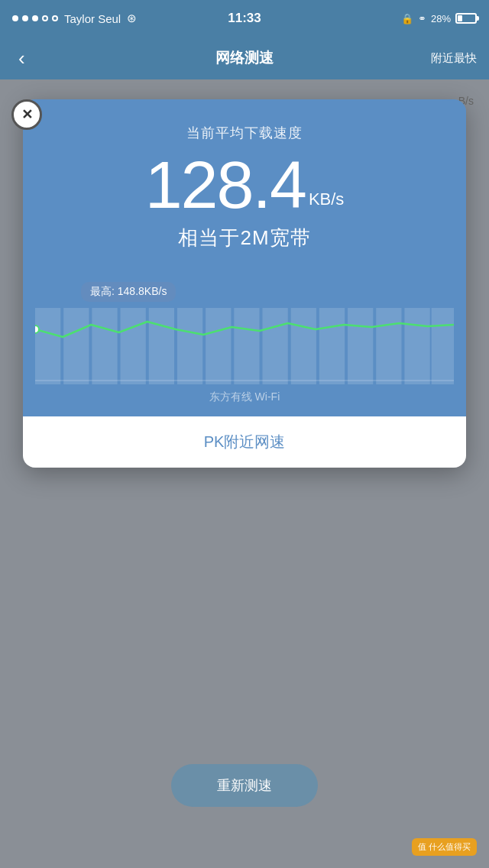 This screenshot has width=489, height=868. I want to click on bluetooth-icon: ⚭, so click(422, 18).